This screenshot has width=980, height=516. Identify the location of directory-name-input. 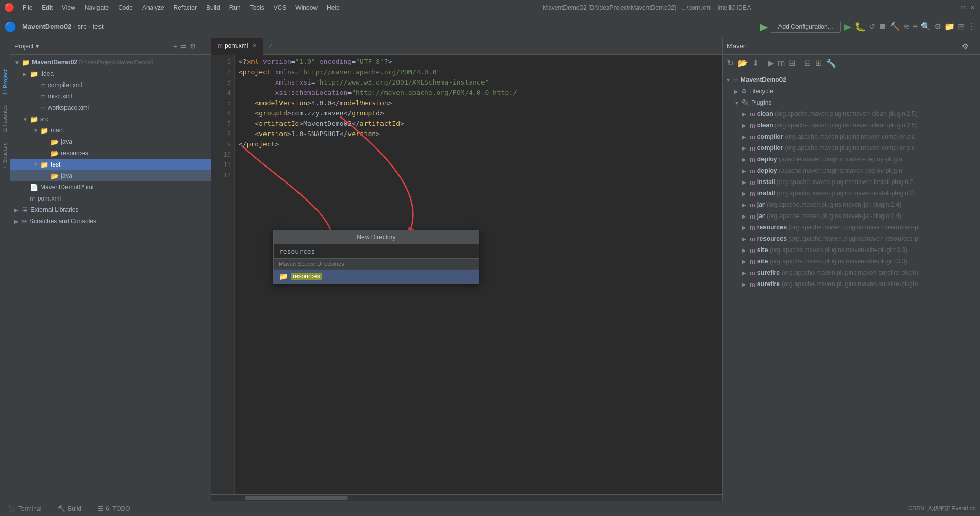
(376, 252).